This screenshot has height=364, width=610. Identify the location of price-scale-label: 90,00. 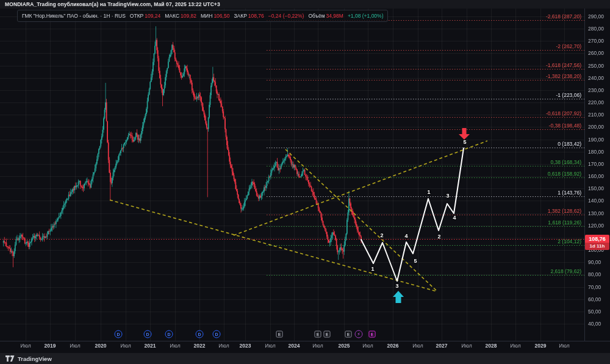
(598, 262).